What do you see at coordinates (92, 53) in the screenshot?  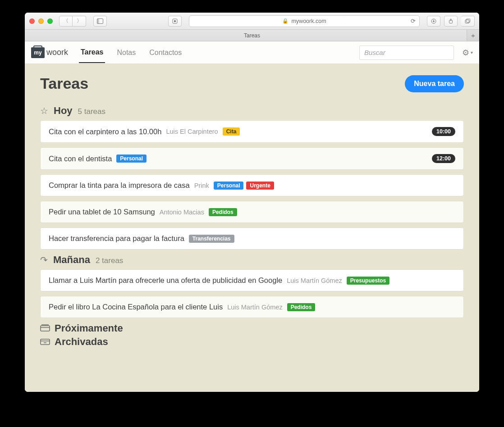 I see `nav-tab-tareas: Tareas` at bounding box center [92, 53].